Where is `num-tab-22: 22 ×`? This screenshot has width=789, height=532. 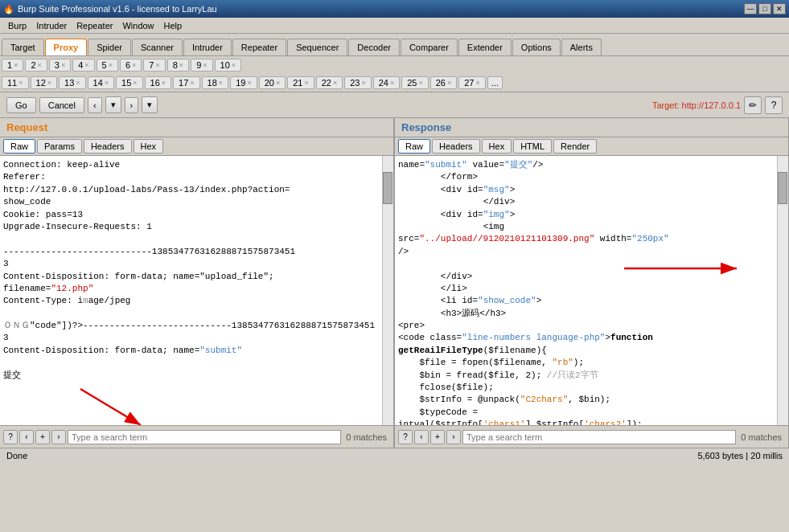
num-tab-22: 22 × is located at coordinates (330, 83).